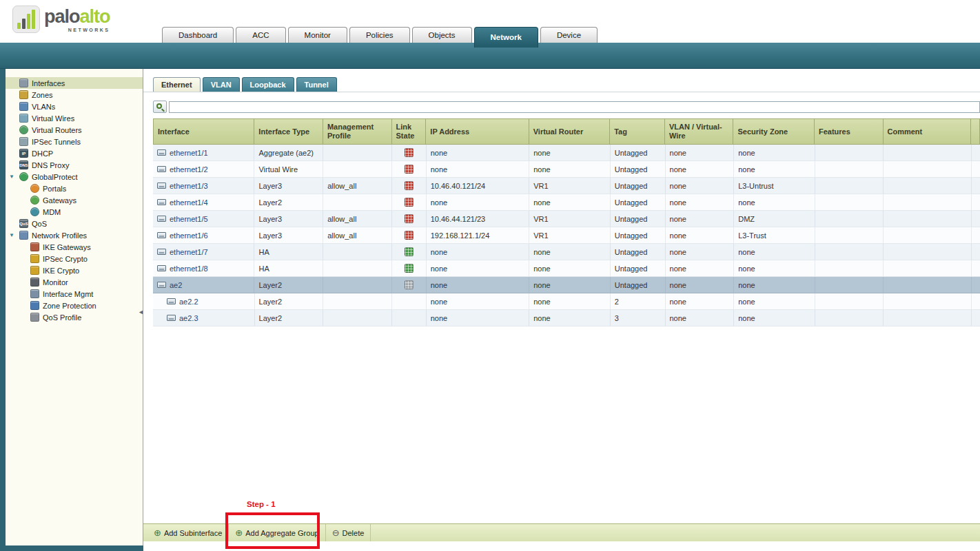  What do you see at coordinates (189, 186) in the screenshot?
I see `interface-link: ethernet1/3` at bounding box center [189, 186].